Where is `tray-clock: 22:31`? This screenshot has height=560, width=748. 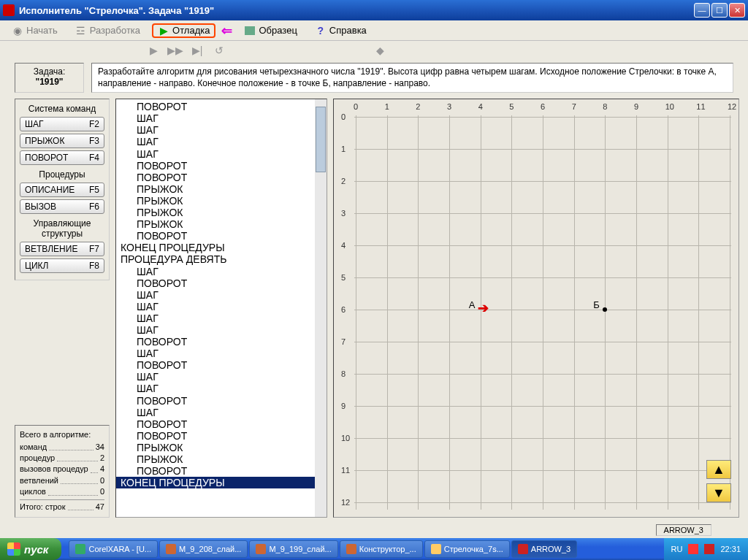 tray-clock: 22:31 is located at coordinates (730, 549).